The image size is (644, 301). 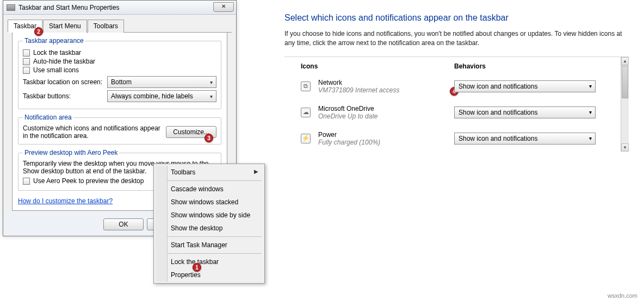 I want to click on menu-sidebyside: Show windows side by side, so click(x=209, y=215).